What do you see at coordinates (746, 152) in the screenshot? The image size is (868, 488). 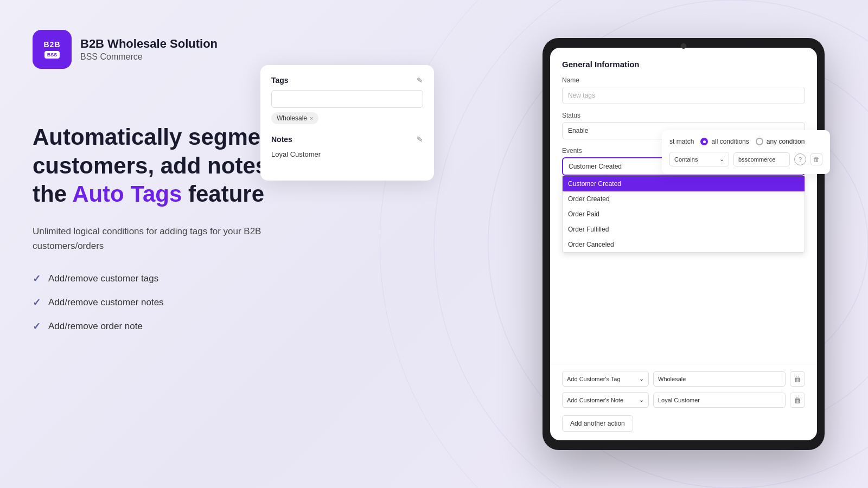 I see `condition-overlay: st match all conditions any condition` at bounding box center [746, 152].